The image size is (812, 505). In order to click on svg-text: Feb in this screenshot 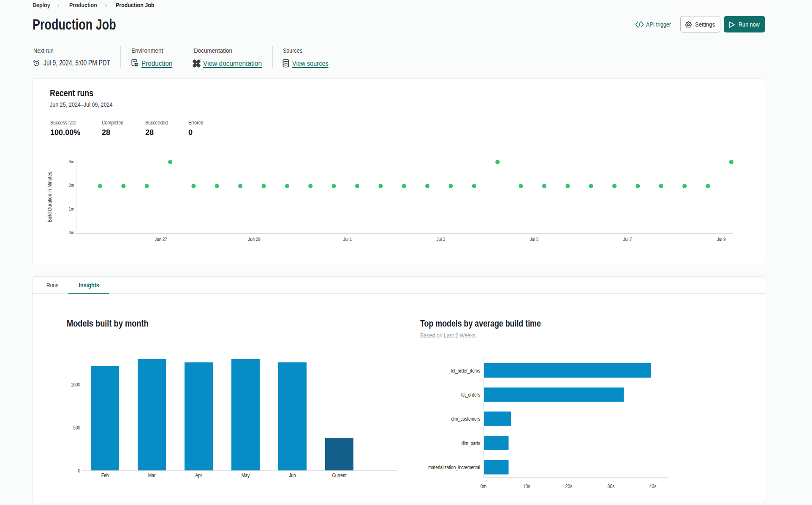, I will do `click(105, 475)`.